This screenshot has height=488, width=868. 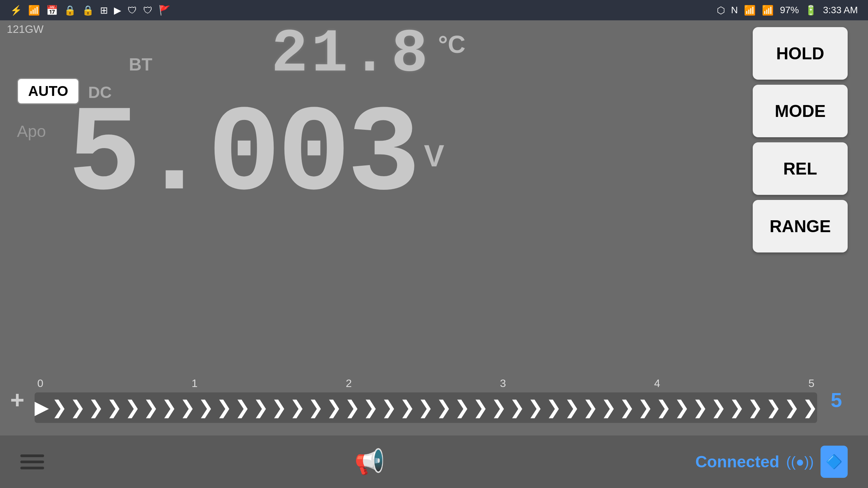 I want to click on wifi-status-icon: 📶, so click(x=750, y=10).